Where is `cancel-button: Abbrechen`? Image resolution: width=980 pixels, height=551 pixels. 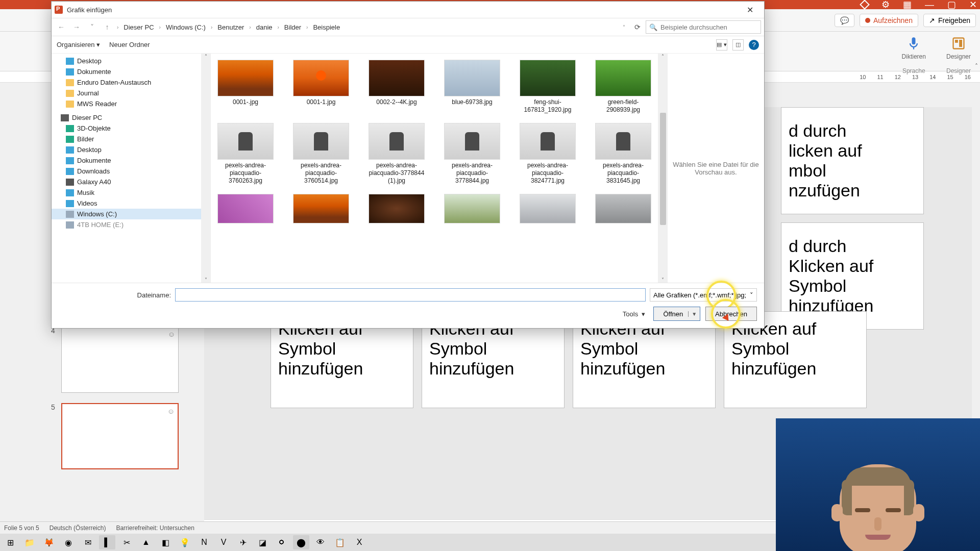
cancel-button: Abbrechen is located at coordinates (731, 314).